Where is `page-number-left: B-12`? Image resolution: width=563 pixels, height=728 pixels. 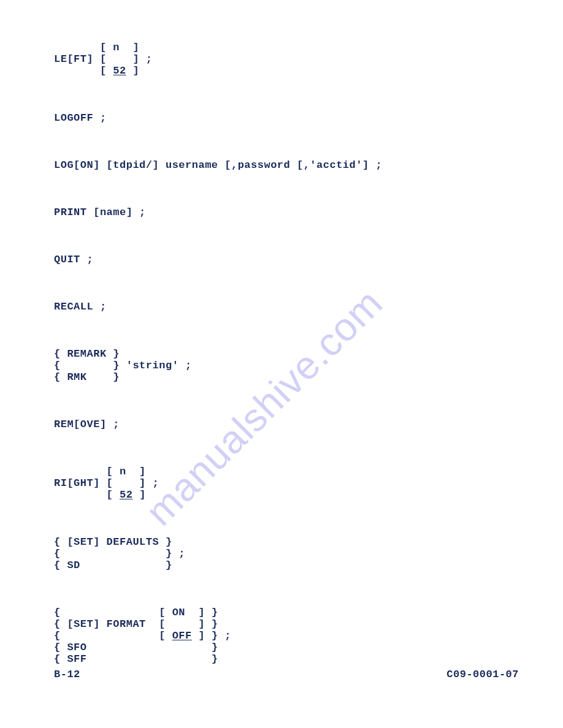 page-number-left: B-12 is located at coordinates (67, 674).